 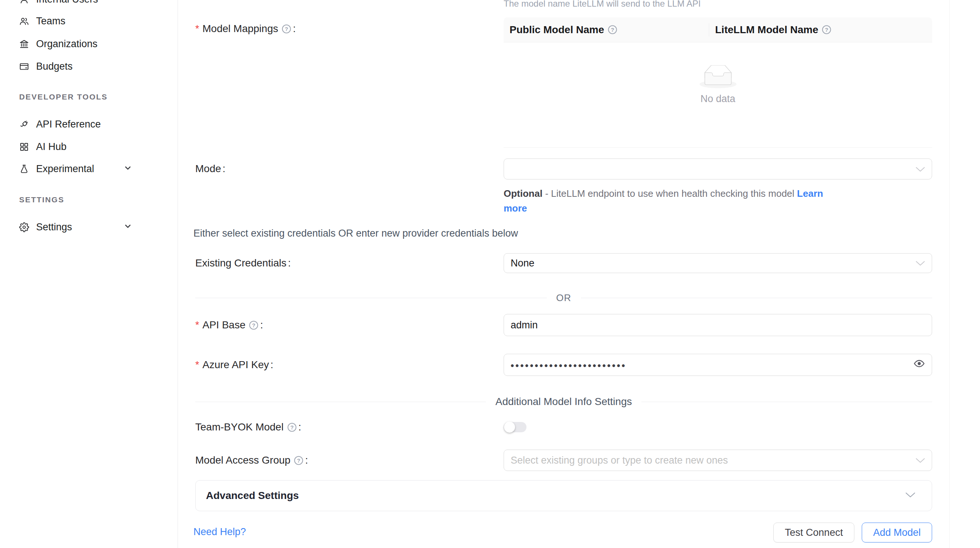 What do you see at coordinates (919, 365) in the screenshot?
I see `eye-icon` at bounding box center [919, 365].